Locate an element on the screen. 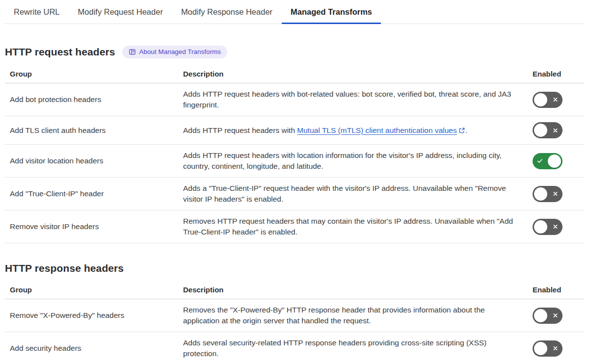 The height and width of the screenshot is (364, 589). toggle-add-true-client-ip-header is located at coordinates (548, 194).